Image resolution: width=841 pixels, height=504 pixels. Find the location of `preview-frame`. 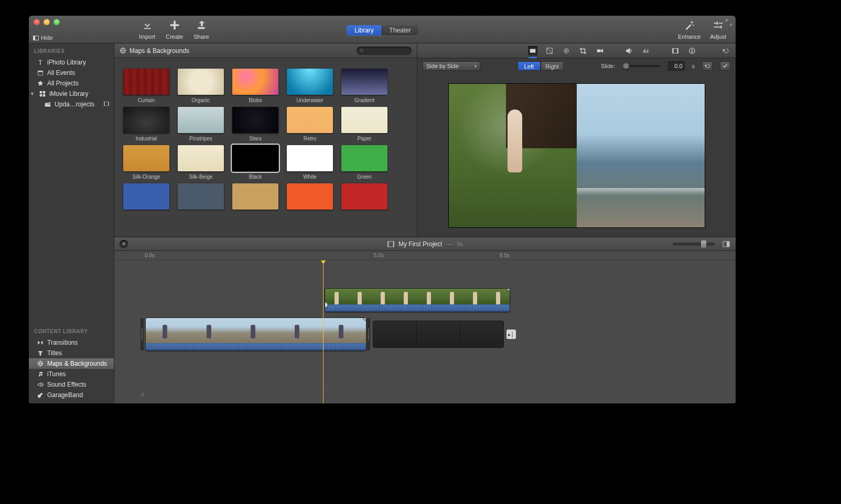

preview-frame is located at coordinates (577, 156).